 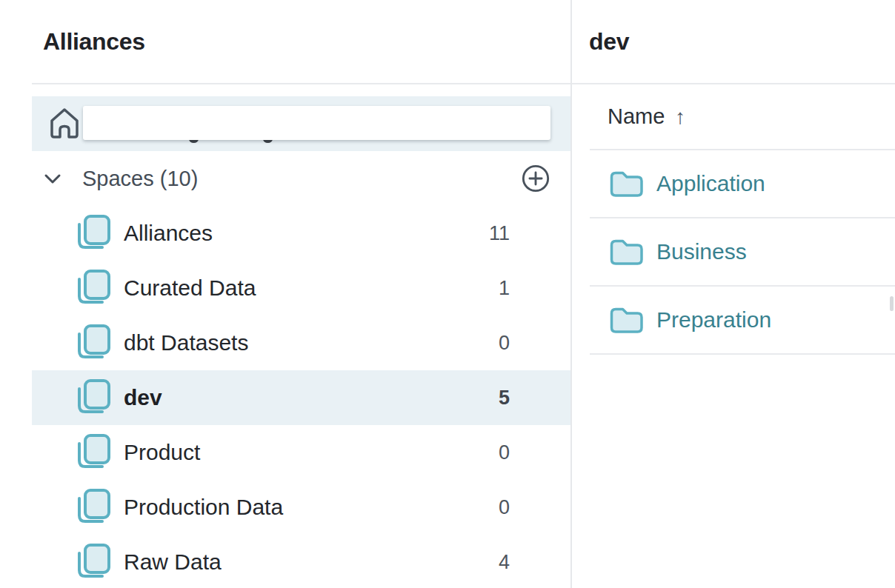 I want to click on sidebar-item-label: Production Data, so click(x=203, y=507).